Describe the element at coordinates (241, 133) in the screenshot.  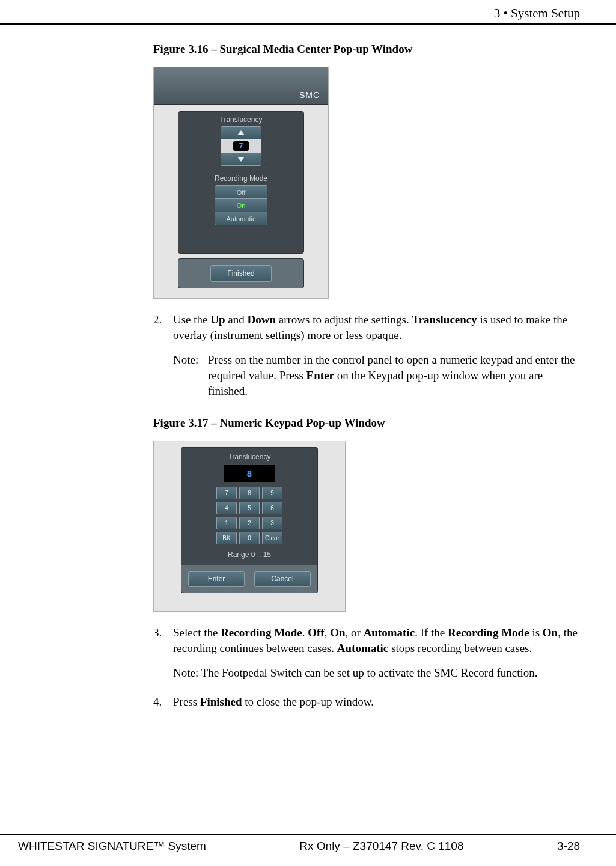
I see `arrow-up-icon` at that location.